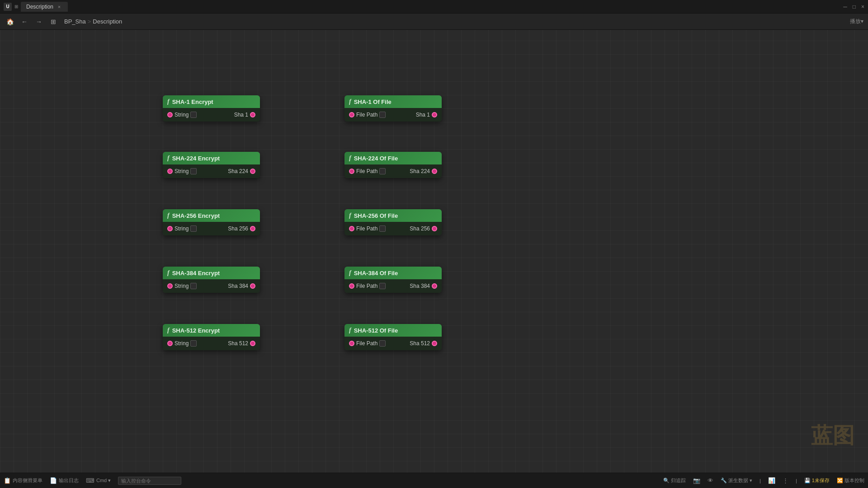  What do you see at coordinates (168, 330) in the screenshot?
I see `function-icon-sha512-encrypt: f` at bounding box center [168, 330].